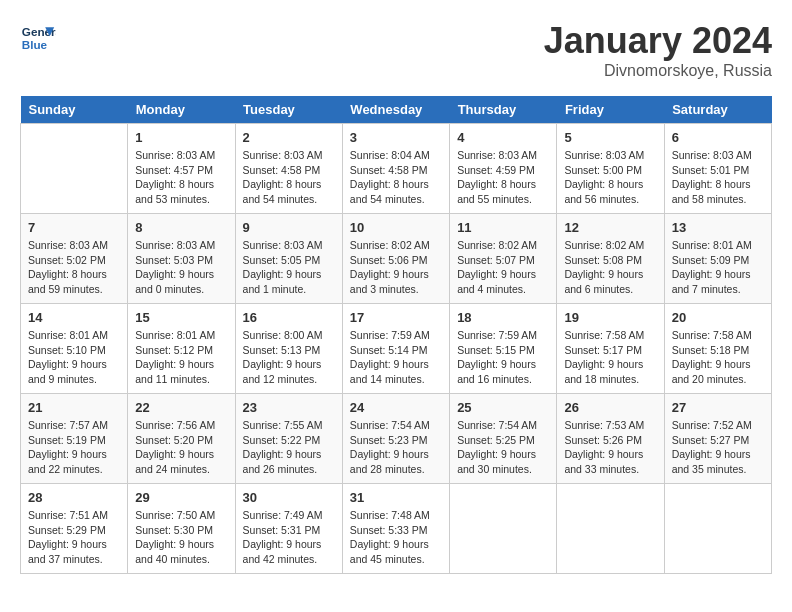 Image resolution: width=792 pixels, height=612 pixels. I want to click on day-number: 7, so click(74, 228).